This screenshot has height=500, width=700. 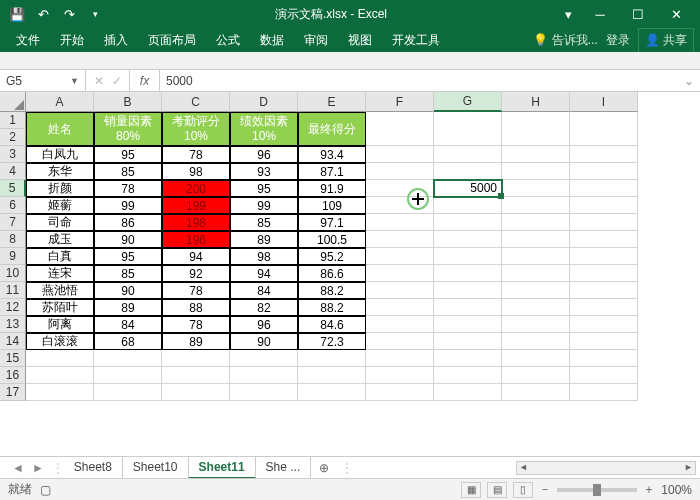 I want to click on cell: 200, so click(x=196, y=188).